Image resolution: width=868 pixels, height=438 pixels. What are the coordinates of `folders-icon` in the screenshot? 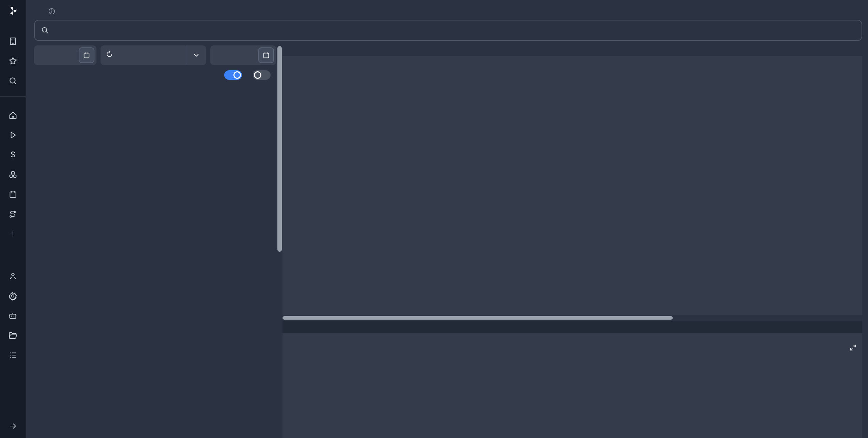 It's located at (13, 335).